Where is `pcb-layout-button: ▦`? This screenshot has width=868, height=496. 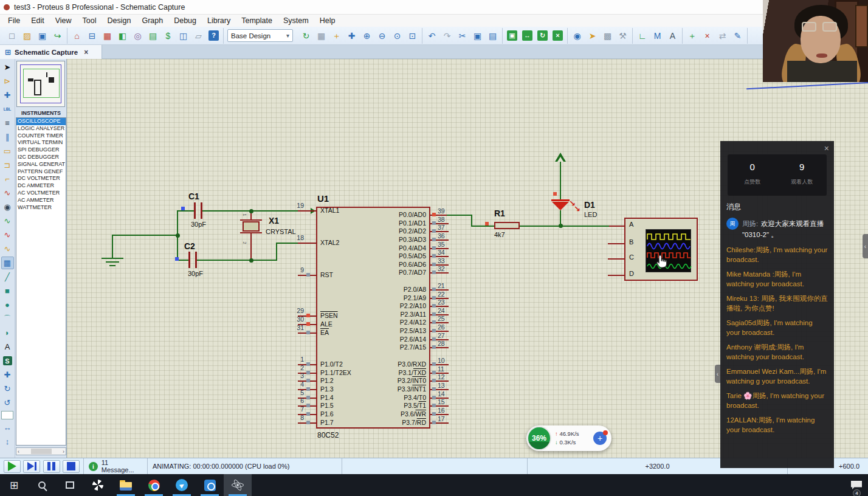
pcb-layout-button: ▦ is located at coordinates (107, 35).